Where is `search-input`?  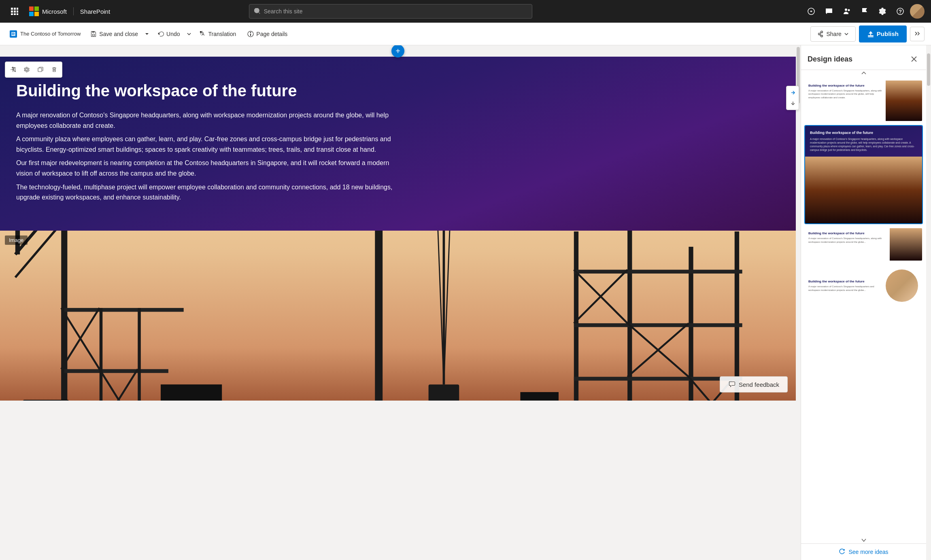
search-input is located at coordinates (395, 11).